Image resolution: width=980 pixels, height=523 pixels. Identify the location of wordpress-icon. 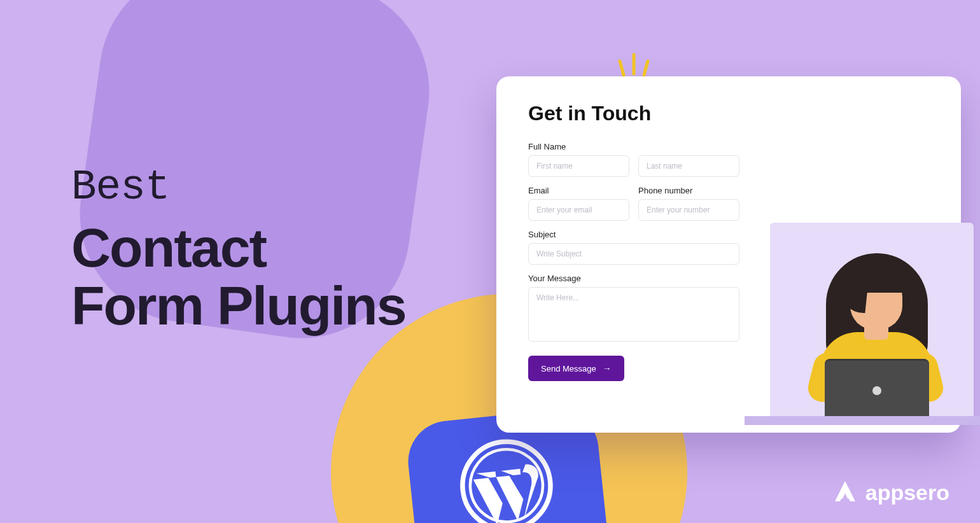
(507, 478).